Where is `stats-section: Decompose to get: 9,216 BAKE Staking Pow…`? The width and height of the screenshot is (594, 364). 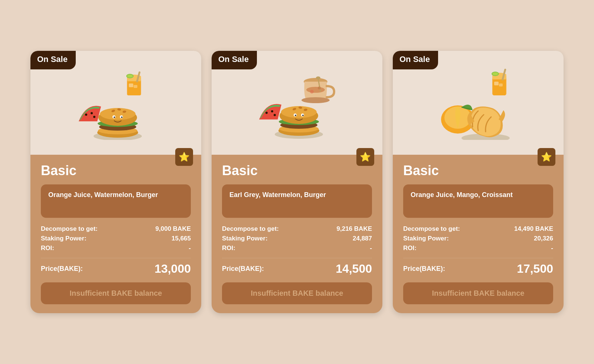
stats-section: Decompose to get: 9,216 BAKE Staking Pow… is located at coordinates (297, 239).